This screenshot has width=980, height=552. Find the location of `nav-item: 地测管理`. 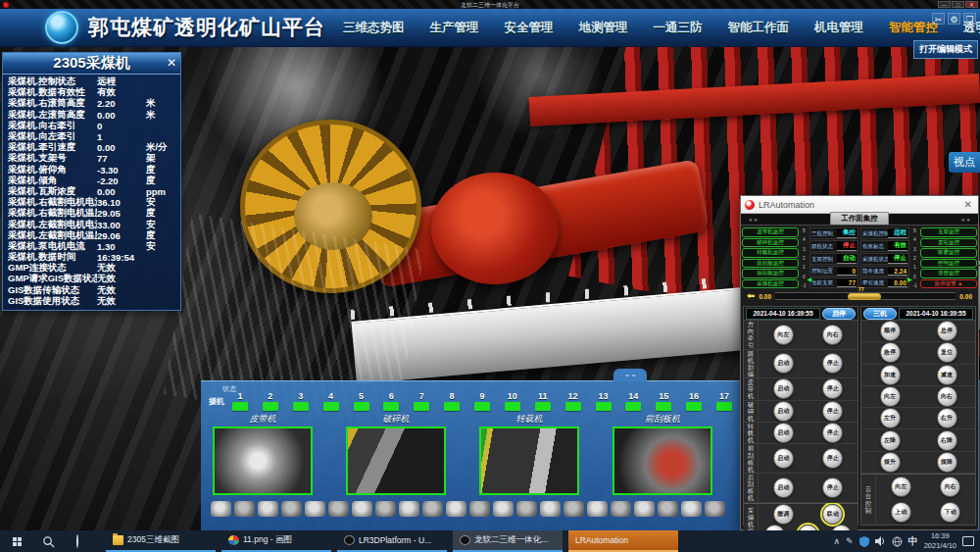

nav-item: 地测管理 is located at coordinates (604, 27).